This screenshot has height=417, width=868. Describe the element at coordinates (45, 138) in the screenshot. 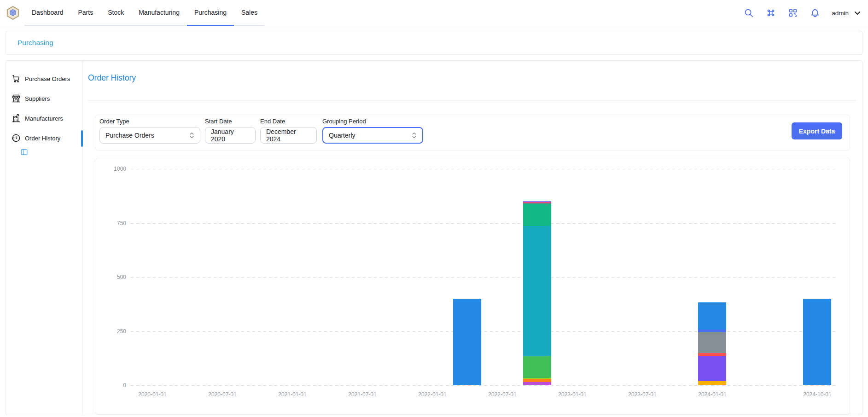

I see `sidebar-item-order-history: Order History` at that location.